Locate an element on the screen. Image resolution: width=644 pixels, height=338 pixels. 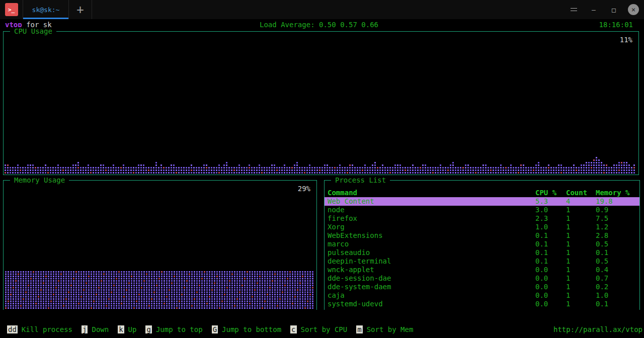
process-command: caja is located at coordinates (432, 296).